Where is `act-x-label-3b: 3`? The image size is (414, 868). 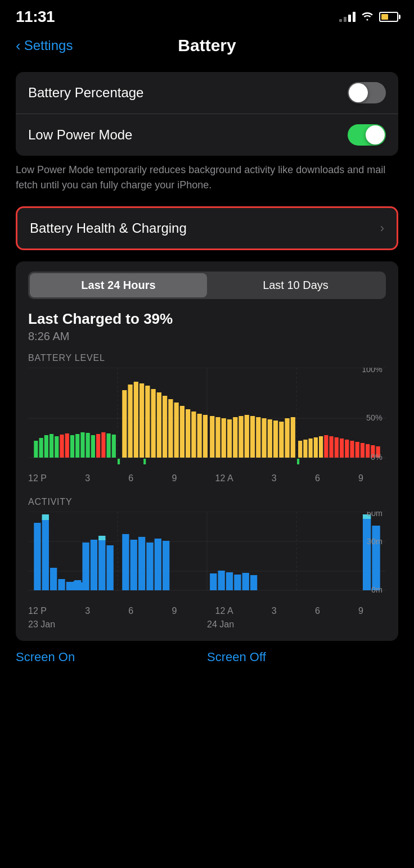 act-x-label-3b: 3 is located at coordinates (274, 611).